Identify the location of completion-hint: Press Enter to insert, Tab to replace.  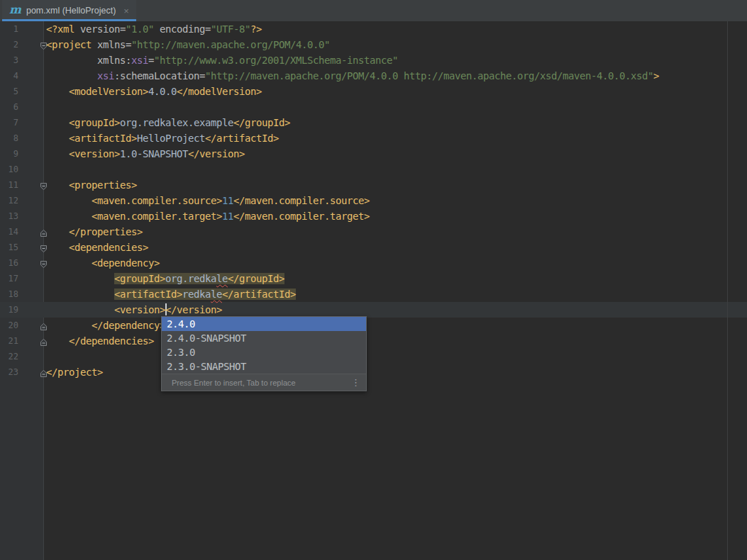
(261, 383).